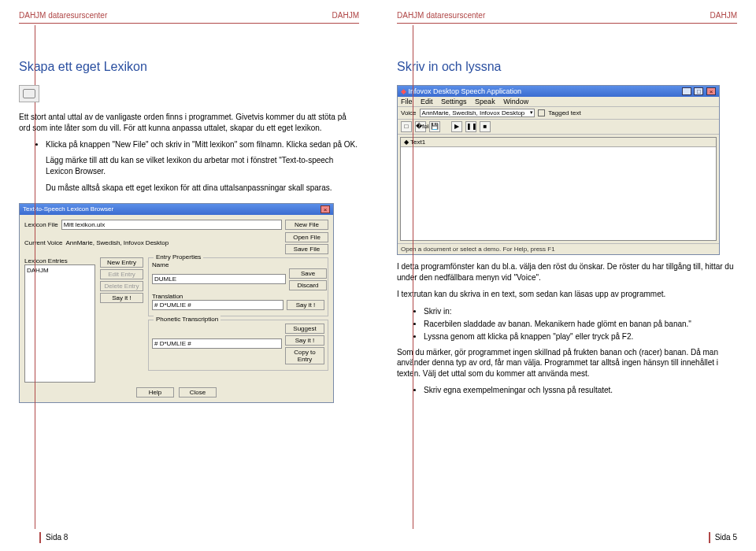 The width and height of the screenshot is (756, 551). I want to click on menu-file: File, so click(406, 102).